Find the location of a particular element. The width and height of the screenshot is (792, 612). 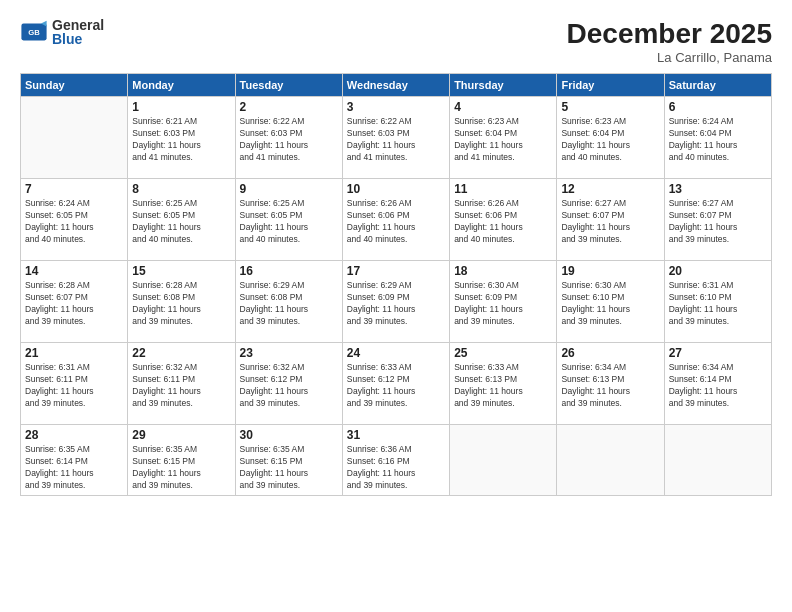

calendar-day-cell: 1Sunrise: 6:21 AM Sunset: 6:03 PM Daylig… is located at coordinates (182, 138).